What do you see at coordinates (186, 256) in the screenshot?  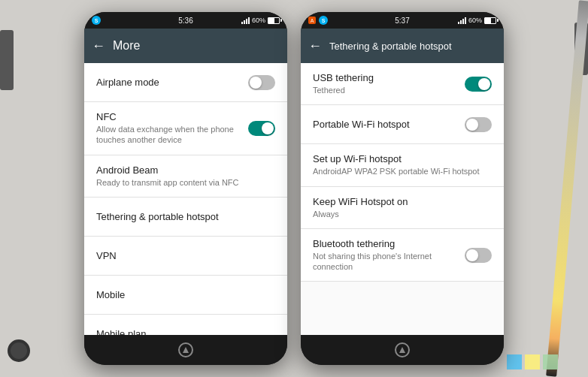 I see `settings-item-vpn: VPN` at bounding box center [186, 256].